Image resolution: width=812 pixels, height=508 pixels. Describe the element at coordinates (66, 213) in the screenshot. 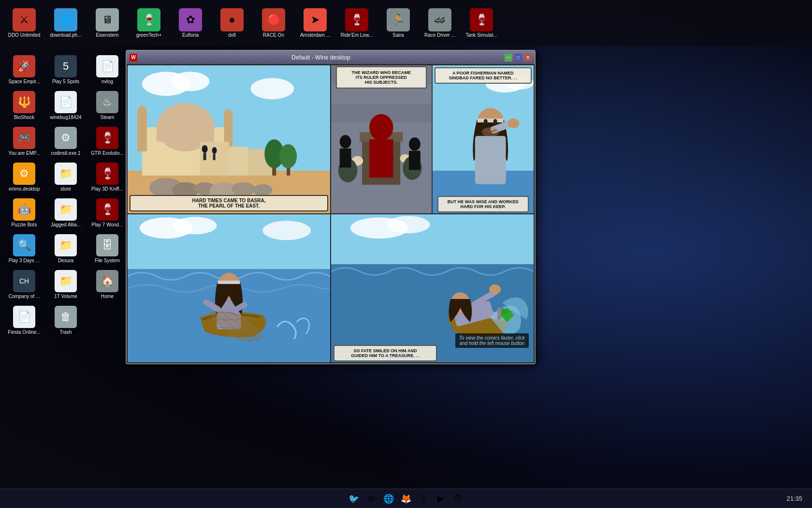

I see `desktop-icon-13: 📁 Jagged Allia...` at that location.